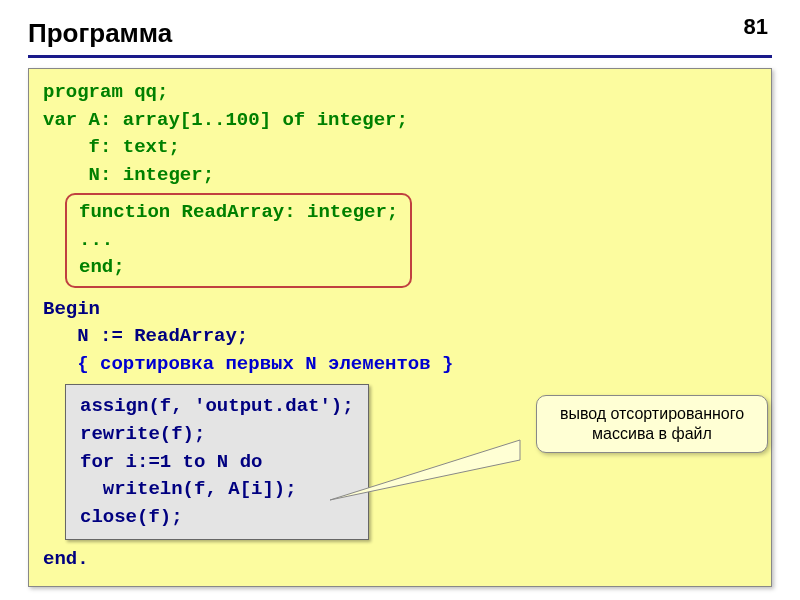 This screenshot has width=800, height=600. Describe the element at coordinates (217, 518) in the screenshot. I see `code-line: close(f);` at that location.